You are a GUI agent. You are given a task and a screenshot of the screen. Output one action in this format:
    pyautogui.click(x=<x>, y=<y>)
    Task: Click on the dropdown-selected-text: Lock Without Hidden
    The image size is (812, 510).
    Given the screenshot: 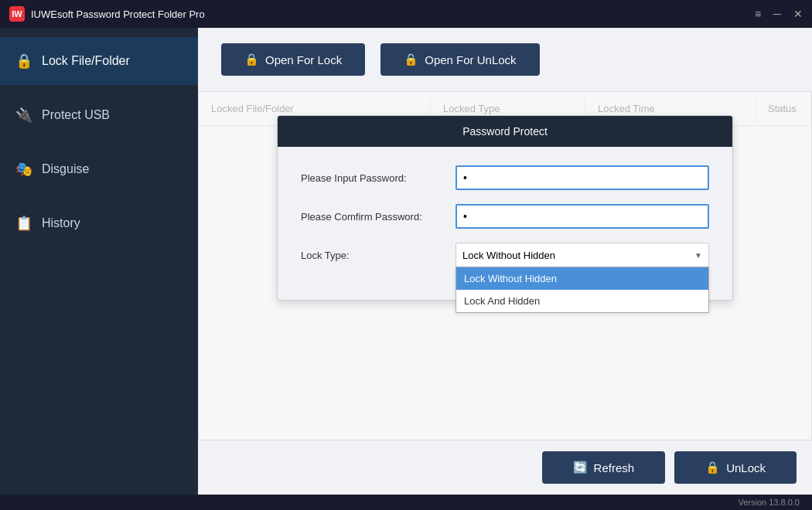 What is the action you would take?
    pyautogui.click(x=509, y=255)
    